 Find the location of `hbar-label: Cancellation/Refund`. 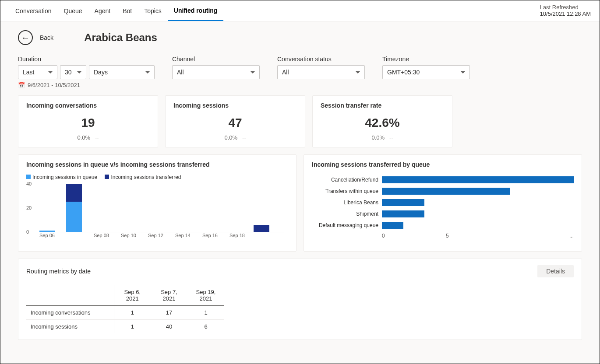

hbar-label: Cancellation/Refund is located at coordinates (347, 180).